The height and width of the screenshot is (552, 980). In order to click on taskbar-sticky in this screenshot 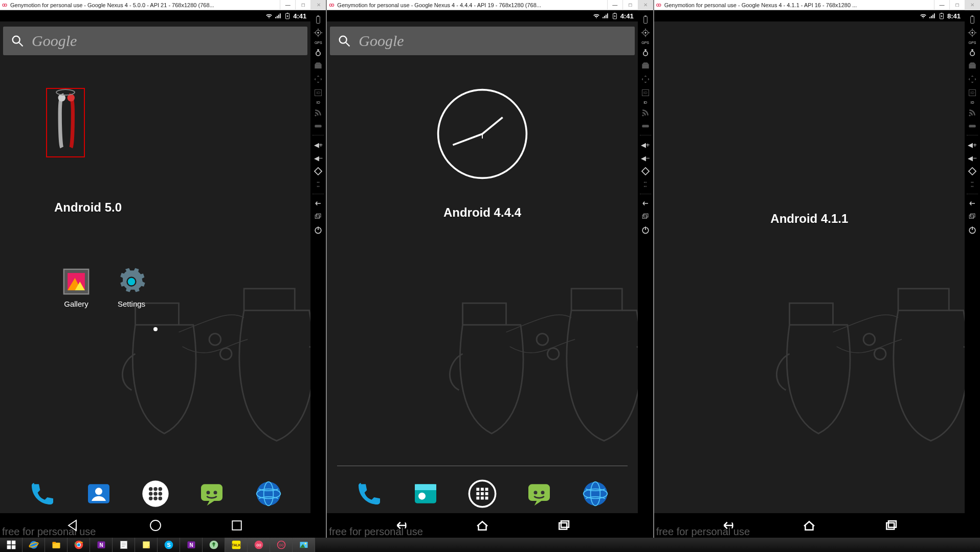, I will do `click(146, 545)`.